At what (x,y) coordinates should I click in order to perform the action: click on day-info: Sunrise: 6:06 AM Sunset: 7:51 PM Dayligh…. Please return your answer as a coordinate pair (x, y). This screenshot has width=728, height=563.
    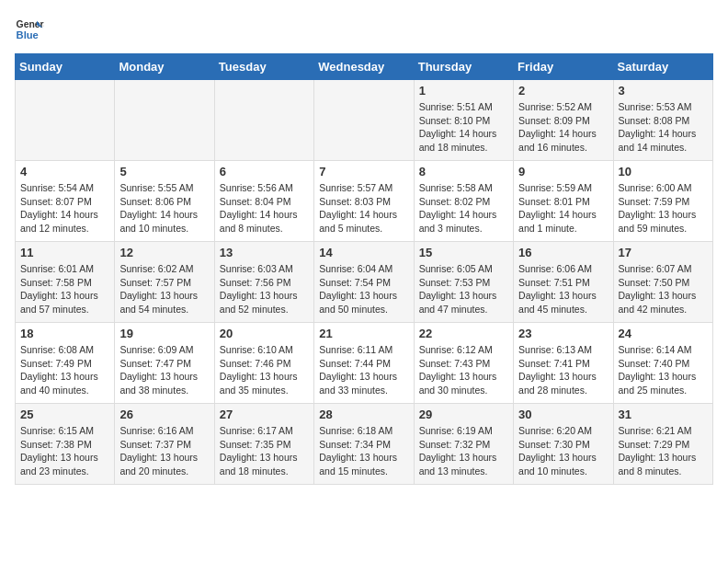
    Looking at the image, I should click on (563, 289).